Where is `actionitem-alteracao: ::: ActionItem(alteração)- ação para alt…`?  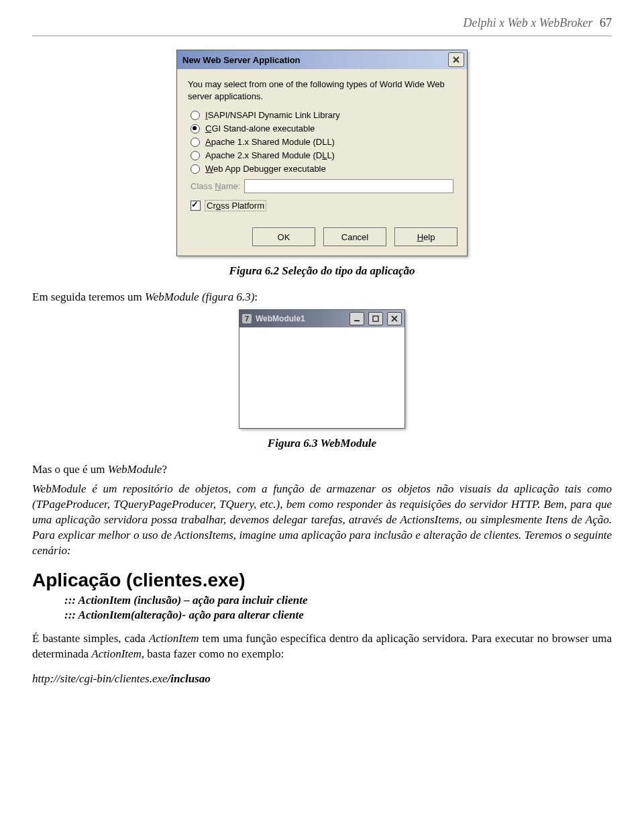 actionitem-alteracao: ::: ActionItem(alteração)- ação para alt… is located at coordinates (338, 615).